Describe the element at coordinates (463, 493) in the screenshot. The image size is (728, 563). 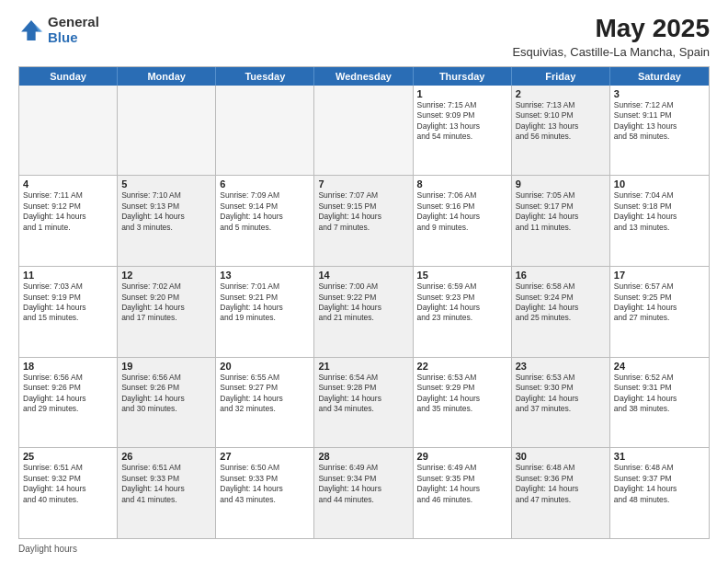
I see `calendar-cell: 29Sunrise: 6:49 AM Sunset: 9:35 PM Dayli…` at that location.